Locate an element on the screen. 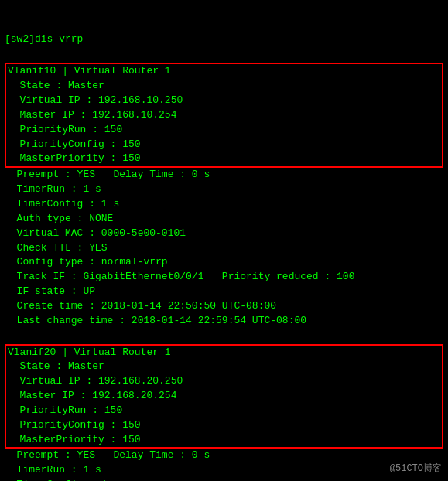  normal-line-1-4: Virtual MAC : 0000-5e00-0101 is located at coordinates (224, 234).